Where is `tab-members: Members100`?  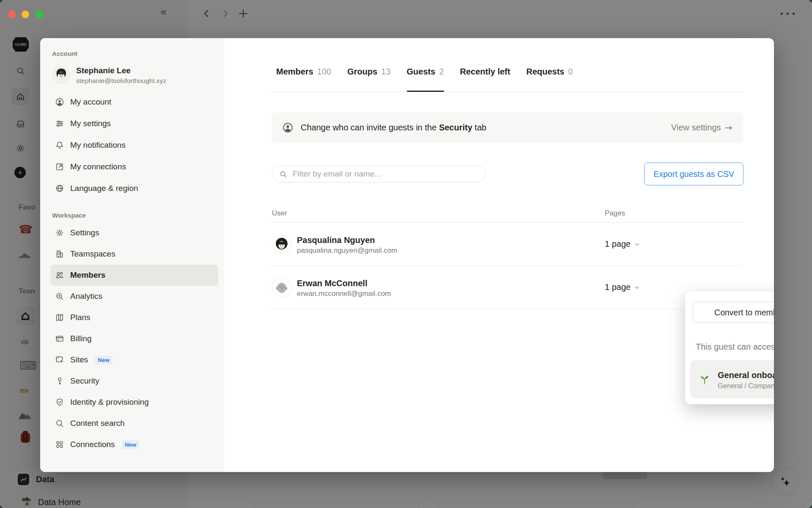
tab-members: Members100 is located at coordinates (304, 79).